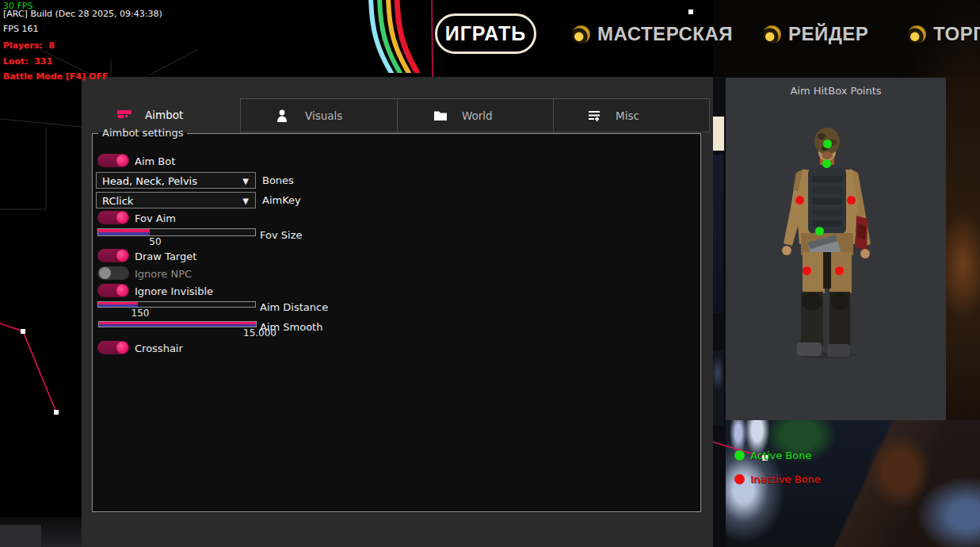 Image resolution: width=980 pixels, height=547 pixels. I want to click on ignore-npc-toggle, so click(113, 273).